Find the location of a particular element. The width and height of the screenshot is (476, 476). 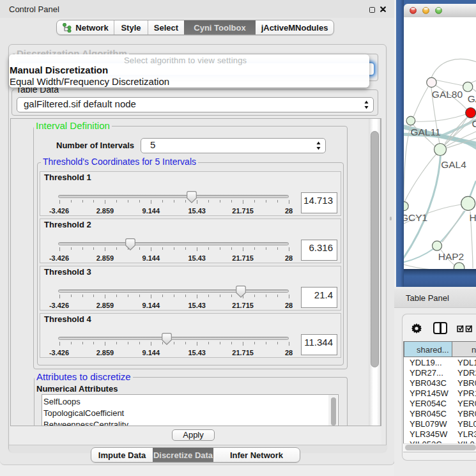

svg-text: GAL80 is located at coordinates (447, 95).